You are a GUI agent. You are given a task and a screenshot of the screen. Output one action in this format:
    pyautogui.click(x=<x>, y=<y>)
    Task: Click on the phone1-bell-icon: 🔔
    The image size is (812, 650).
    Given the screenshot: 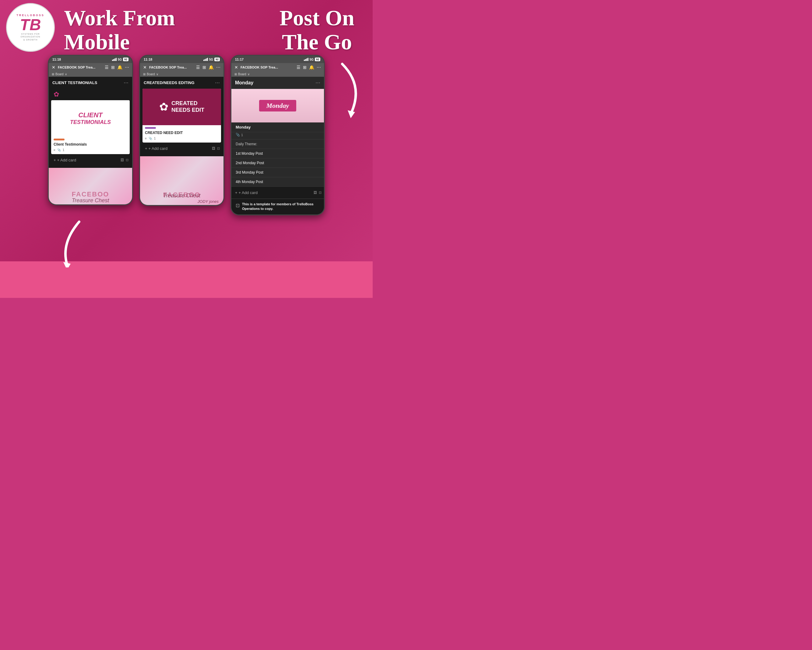 What is the action you would take?
    pyautogui.click(x=120, y=67)
    